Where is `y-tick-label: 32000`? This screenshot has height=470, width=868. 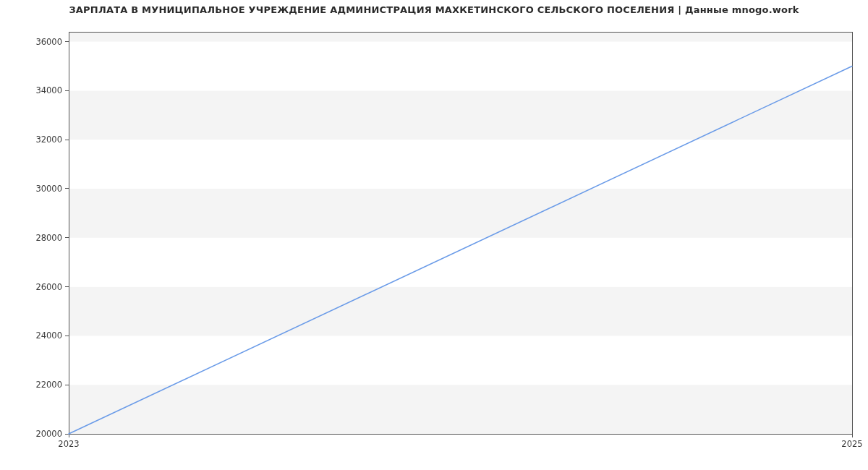
y-tick-label: 32000 is located at coordinates (49, 140).